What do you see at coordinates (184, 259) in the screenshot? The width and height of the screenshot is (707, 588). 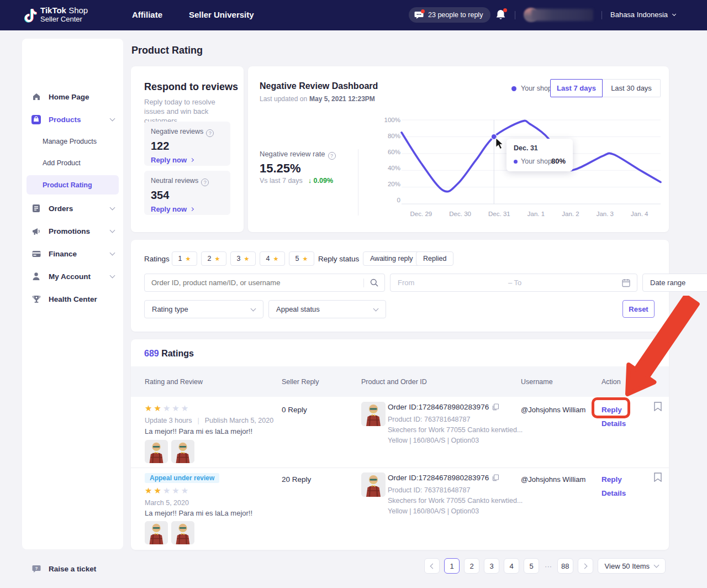 I see `filter-rating-1: 1★` at bounding box center [184, 259].